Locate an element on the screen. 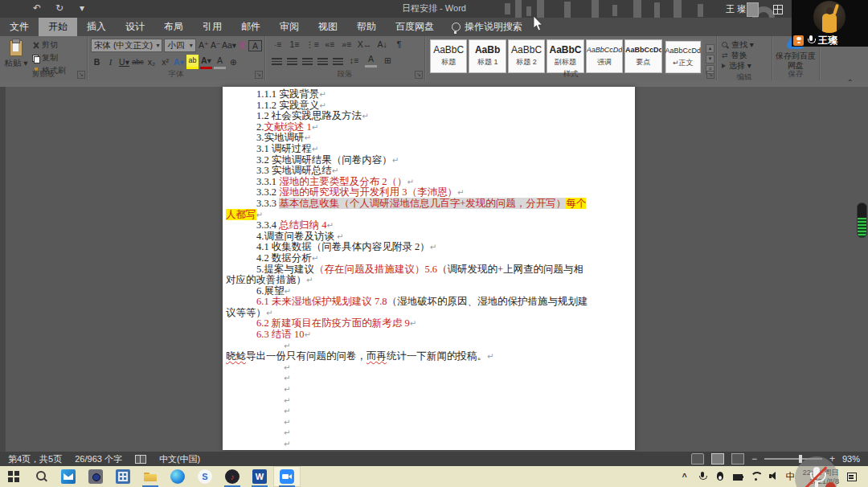 This screenshot has height=487, width=868. tab-邮件: 邮件 is located at coordinates (251, 27).